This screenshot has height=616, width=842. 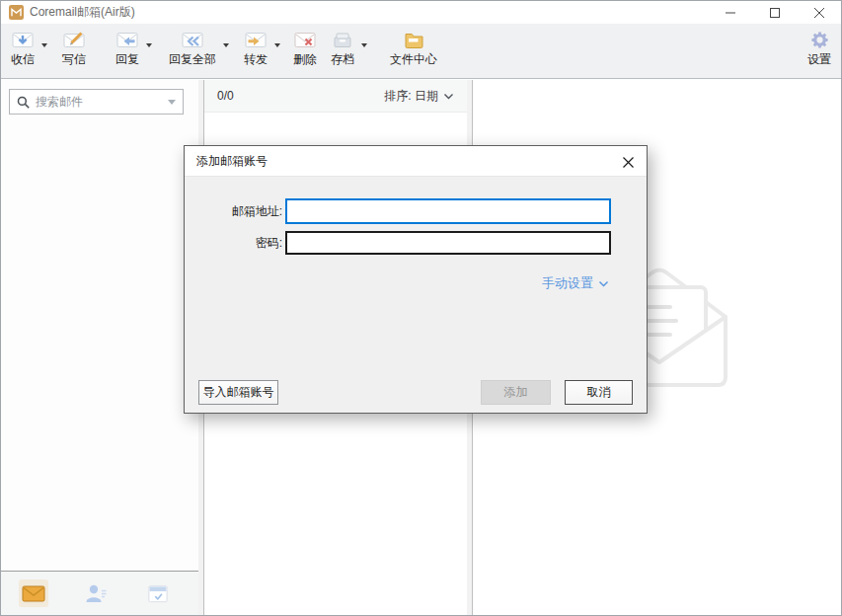 I want to click on close-icon, so click(x=819, y=12).